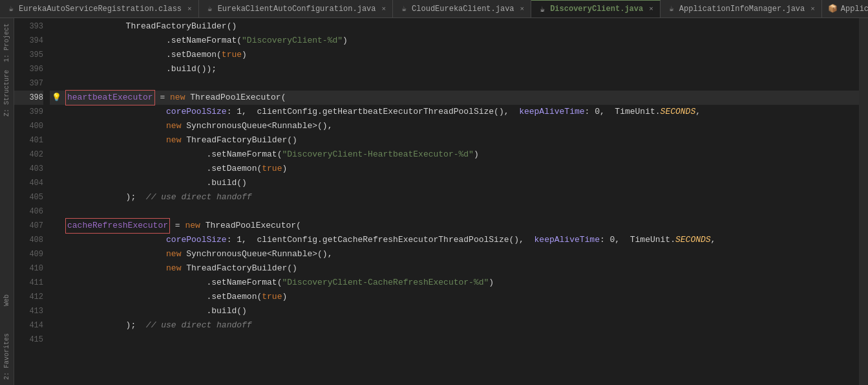 The height and width of the screenshot is (385, 868). Describe the element at coordinates (461, 240) in the screenshot. I see `code-line-408: corePoolSize: 1, clientConfig.getCacheRe…` at that location.